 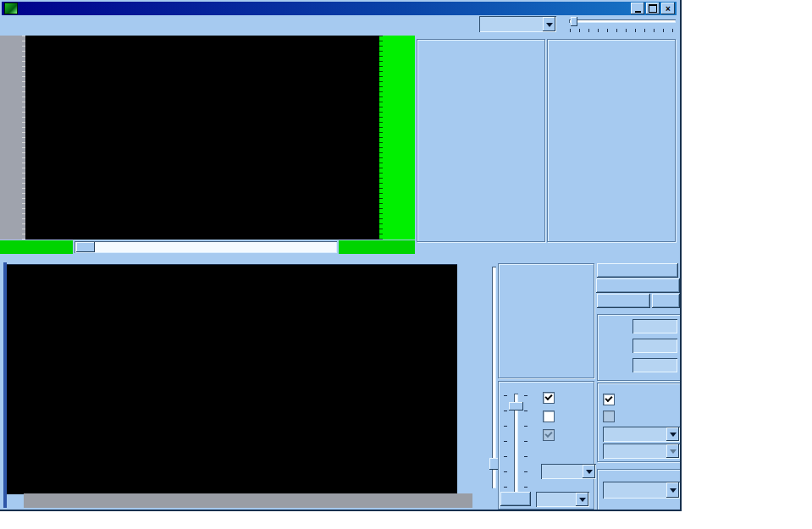 What do you see at coordinates (623, 30) in the screenshot?
I see `slider-ticks` at bounding box center [623, 30].